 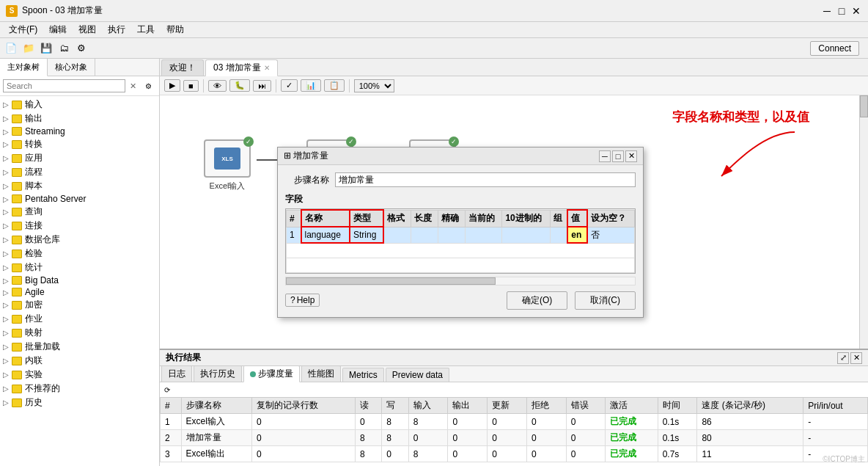 I want to click on tab-perf-chart: 性能图, so click(x=321, y=374).